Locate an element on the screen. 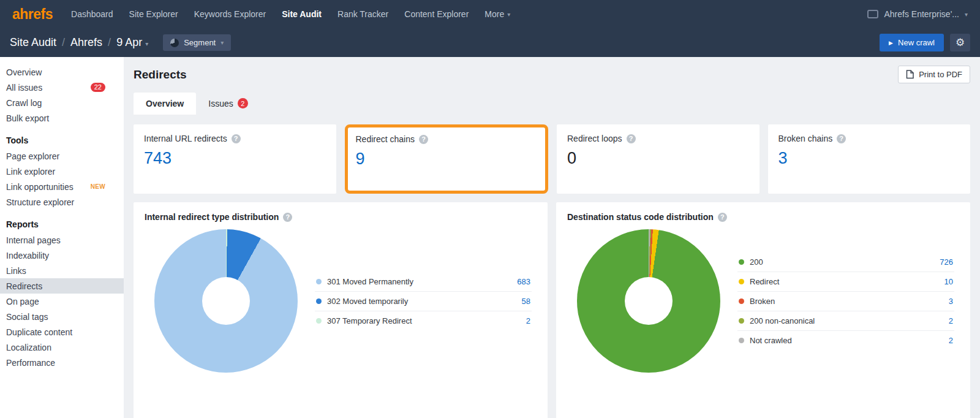 The width and height of the screenshot is (980, 418). sidebar-item-performance: Performance is located at coordinates (62, 363).